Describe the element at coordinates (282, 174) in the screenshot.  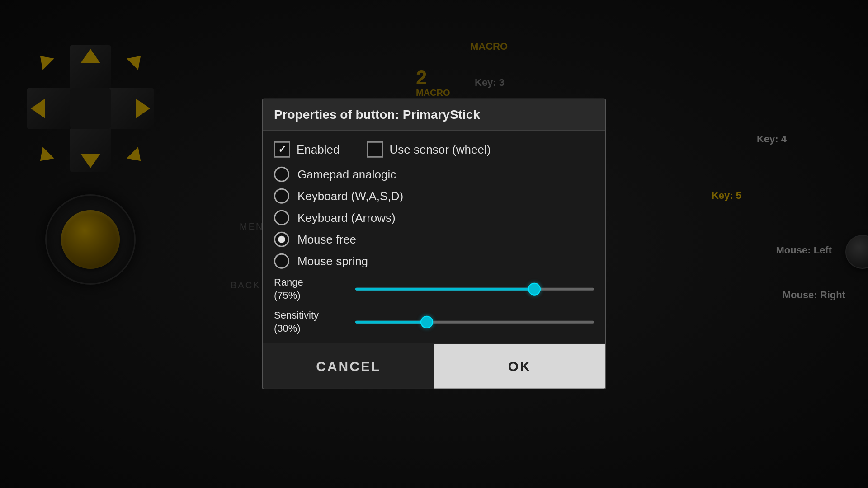
I see `radio-gamepad-circle` at that location.